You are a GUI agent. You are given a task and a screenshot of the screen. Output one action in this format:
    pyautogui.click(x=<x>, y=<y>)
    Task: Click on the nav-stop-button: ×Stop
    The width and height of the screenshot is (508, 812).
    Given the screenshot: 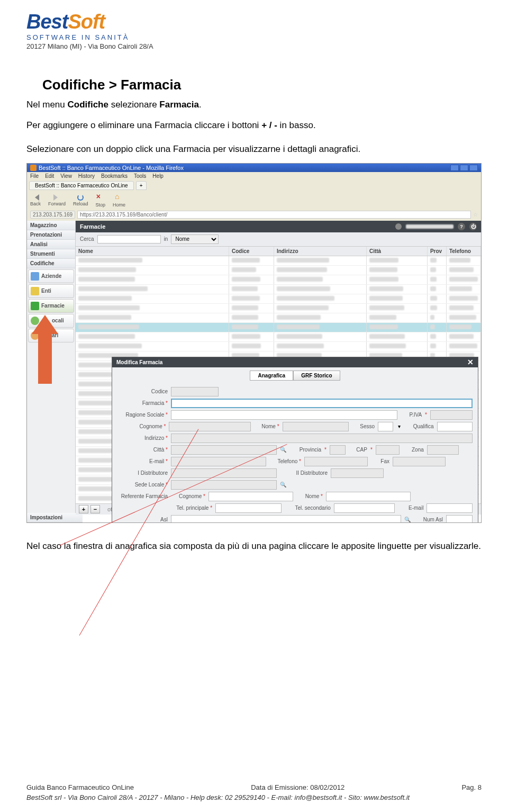 What is the action you would take?
    pyautogui.click(x=101, y=200)
    